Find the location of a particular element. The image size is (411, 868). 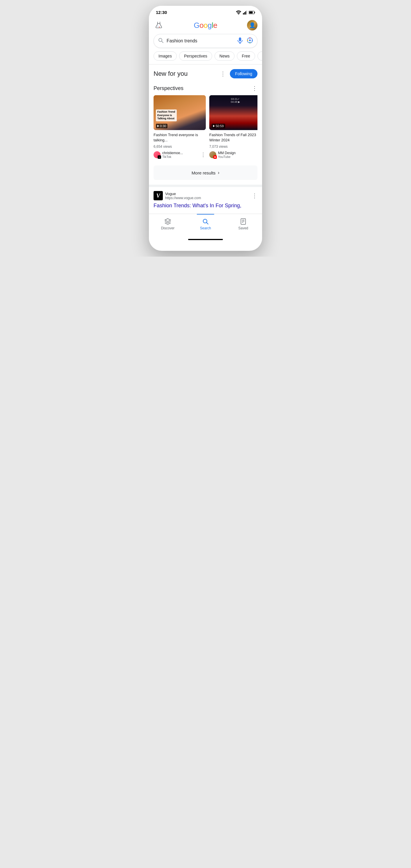

vogue-source-icon: V is located at coordinates (158, 195).